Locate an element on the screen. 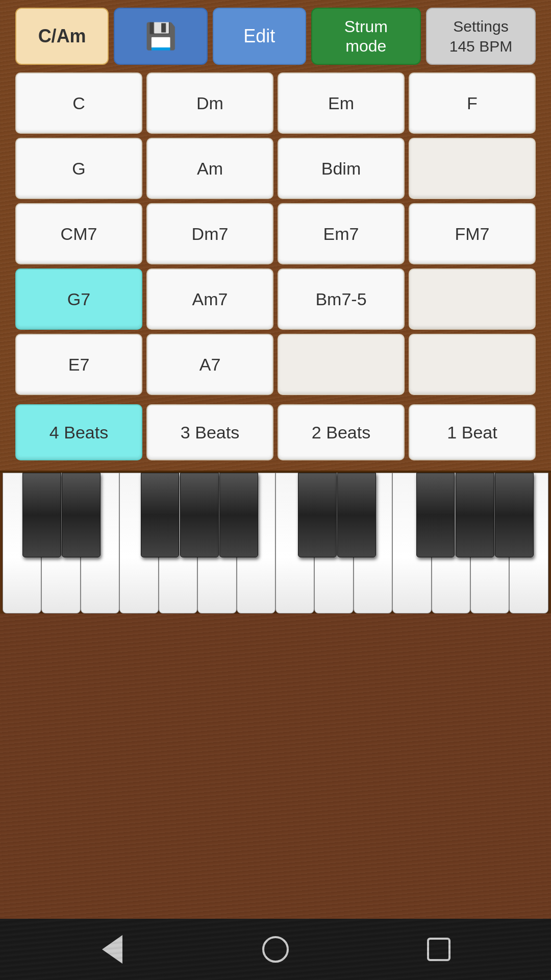 Image resolution: width=551 pixels, height=980 pixels. chord-Am7: Am7 is located at coordinates (210, 299).